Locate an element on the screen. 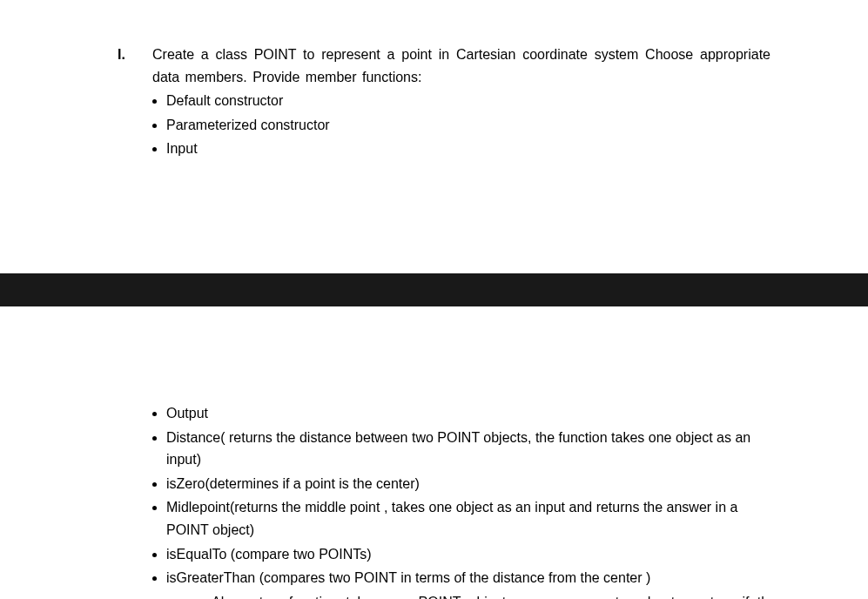  list-item: isZero(determines if a point is the cent… is located at coordinates (472, 484).